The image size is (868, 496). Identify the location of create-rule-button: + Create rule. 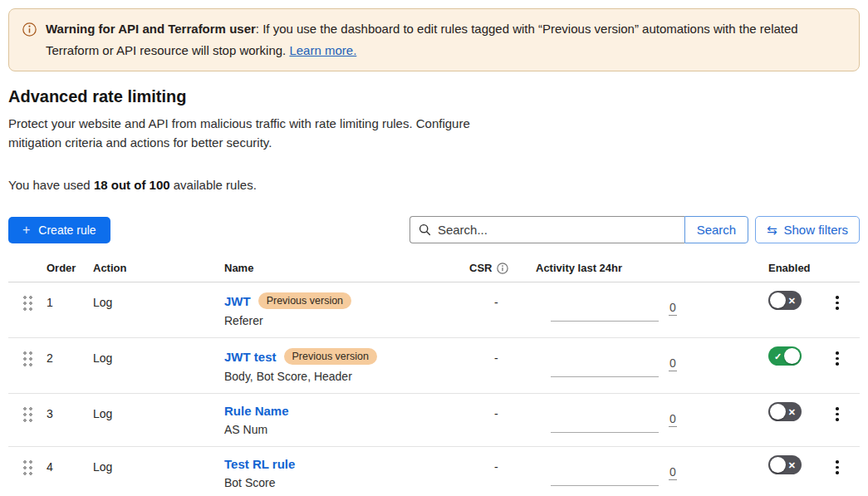
(60, 230).